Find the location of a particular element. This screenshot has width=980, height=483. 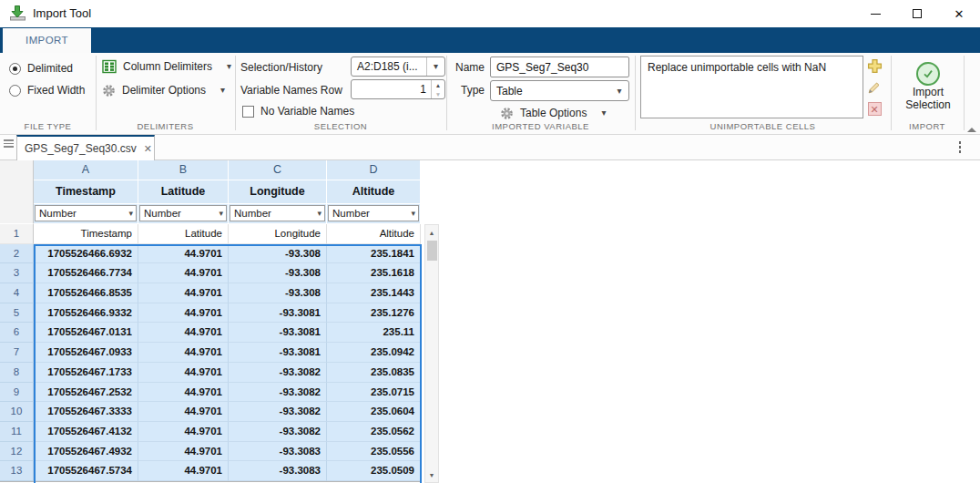

collapse-ribbon-button is located at coordinates (973, 119).